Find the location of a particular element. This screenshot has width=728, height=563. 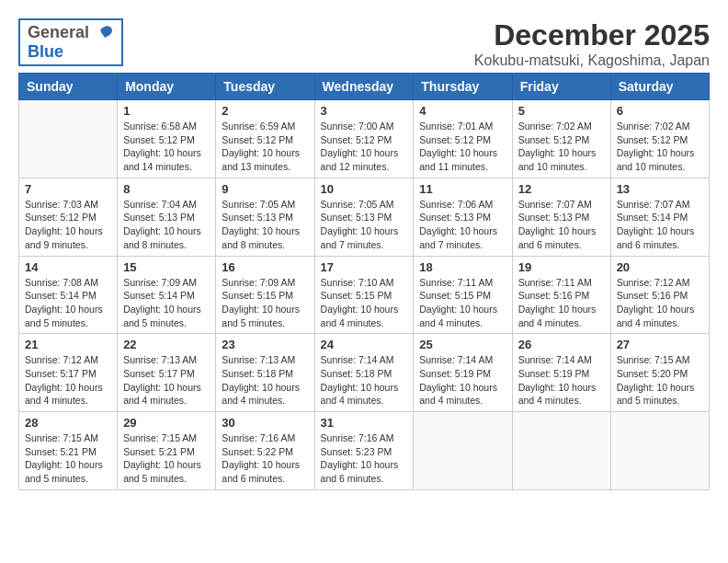

sunset-text: Sunset: 5:22 PM is located at coordinates (257, 452).